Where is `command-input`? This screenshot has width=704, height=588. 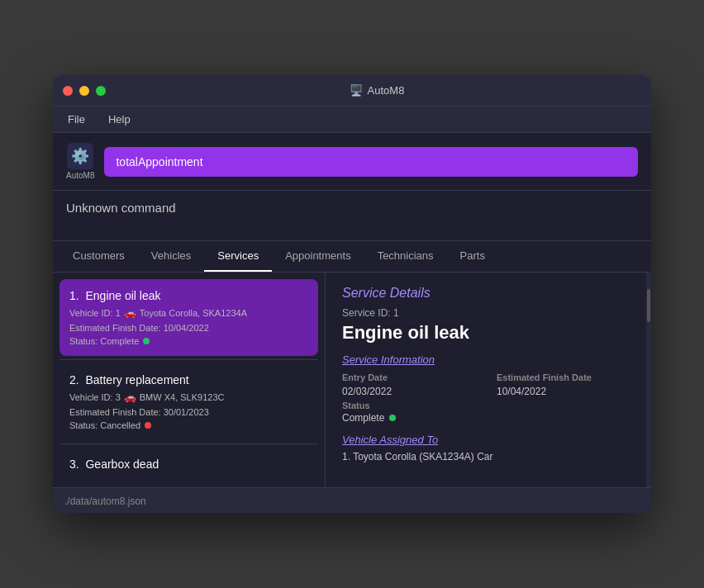
command-input is located at coordinates (371, 162).